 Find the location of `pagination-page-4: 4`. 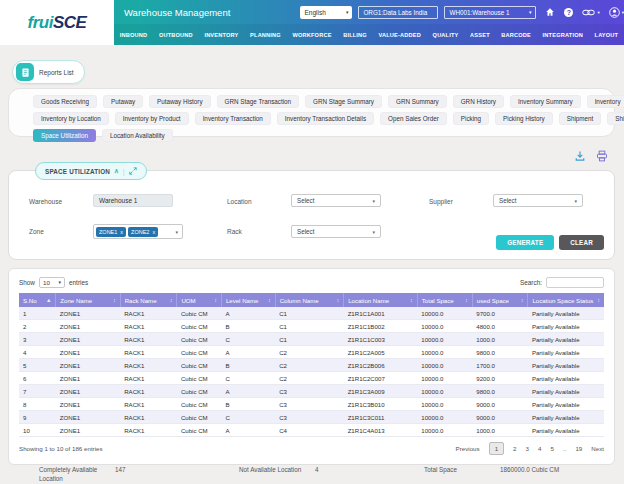

pagination-page-4: 4 is located at coordinates (540, 448).